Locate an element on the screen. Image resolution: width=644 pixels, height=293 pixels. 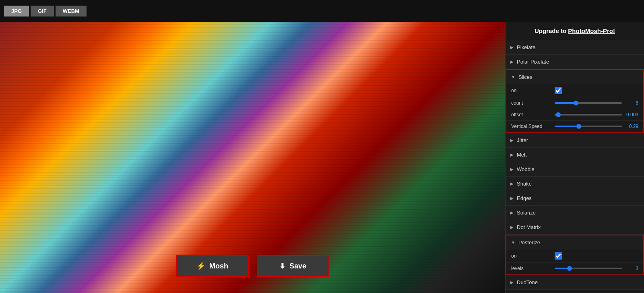
slices-label: Slices is located at coordinates (526, 77).